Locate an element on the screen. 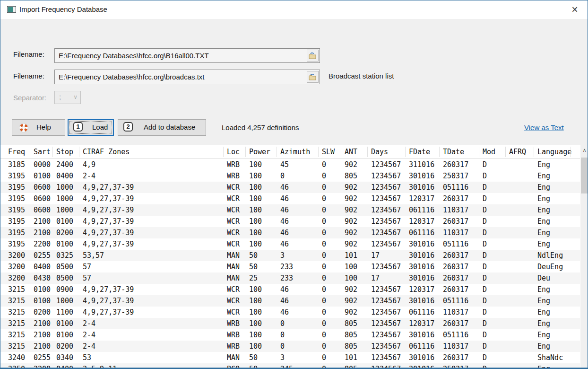 The image size is (588, 369). column-header-stop: Stop is located at coordinates (65, 152).